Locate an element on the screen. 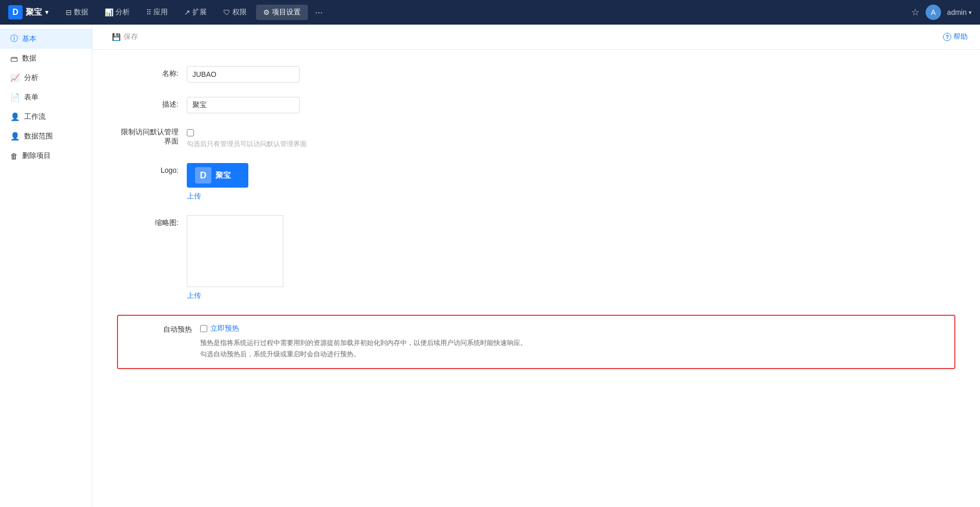 The image size is (980, 507). favorite-star-icon: ☆ is located at coordinates (915, 12).